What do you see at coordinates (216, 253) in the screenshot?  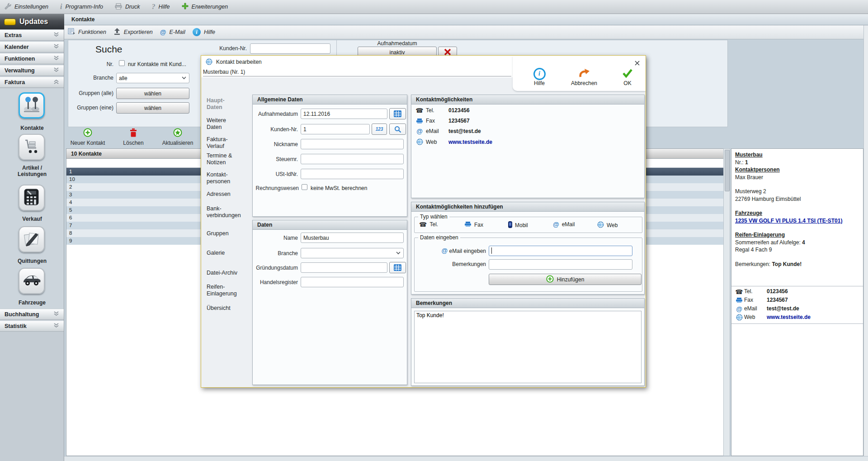 I see `dialog-nav-galerie: Galerie` at bounding box center [216, 253].